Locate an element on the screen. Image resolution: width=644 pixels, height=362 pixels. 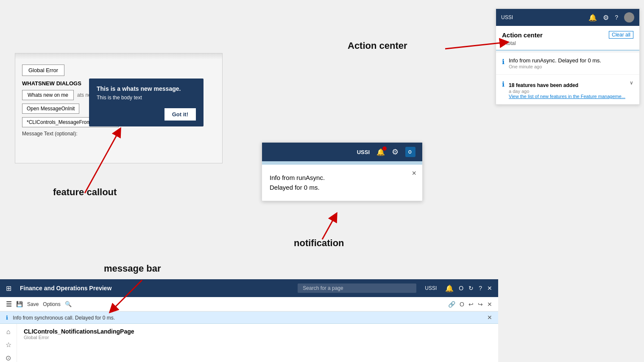
action-center-blue-bar is located at coordinates (568, 50).